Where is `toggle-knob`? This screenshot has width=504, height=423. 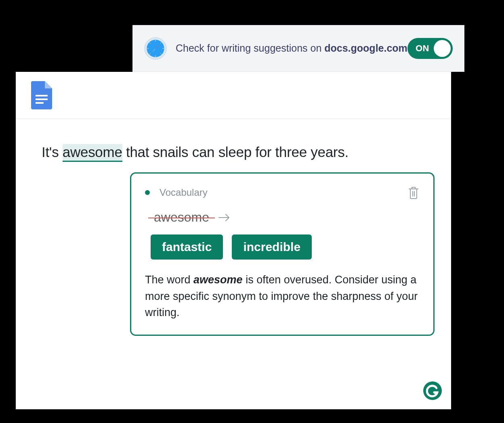 toggle-knob is located at coordinates (442, 48).